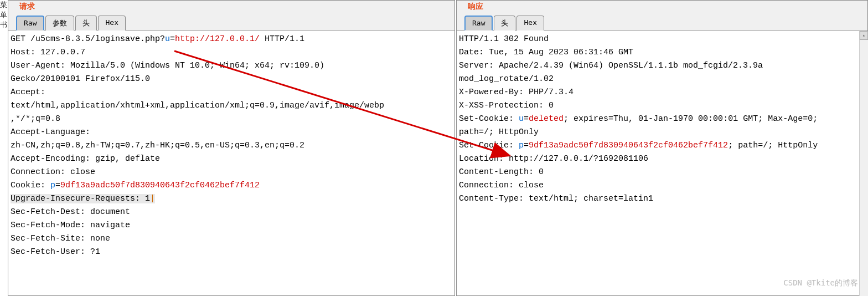 The height and width of the screenshot is (296, 868). I want to click on req-conn: Connection: close, so click(53, 172).